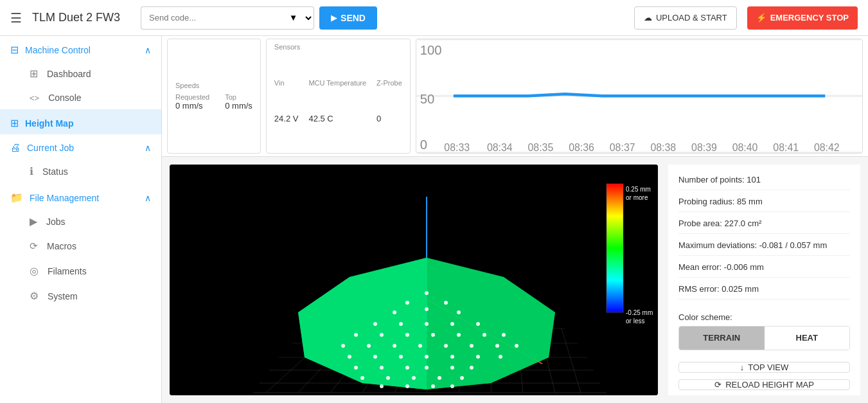 This screenshot has width=868, height=403. Describe the element at coordinates (239, 102) in the screenshot. I see `top-speed: Top 0 mm/s` at that location.